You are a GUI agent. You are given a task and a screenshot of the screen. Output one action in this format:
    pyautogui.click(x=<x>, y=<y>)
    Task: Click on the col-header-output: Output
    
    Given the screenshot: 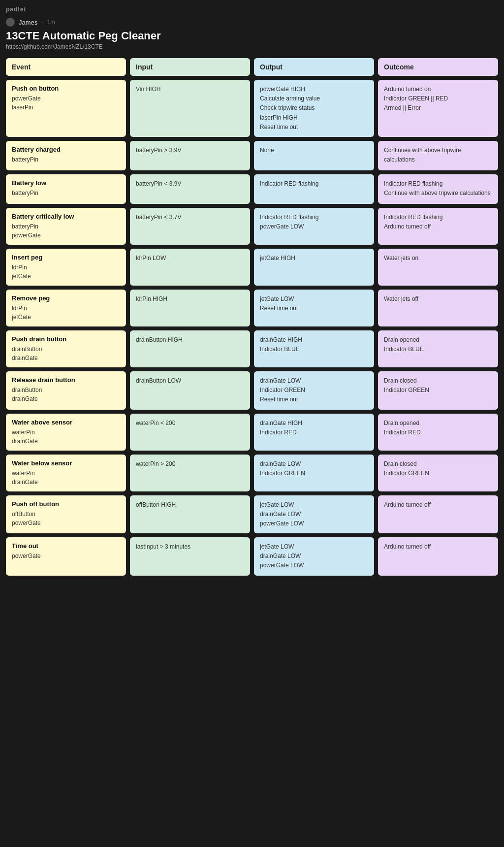 What is the action you would take?
    pyautogui.click(x=314, y=67)
    